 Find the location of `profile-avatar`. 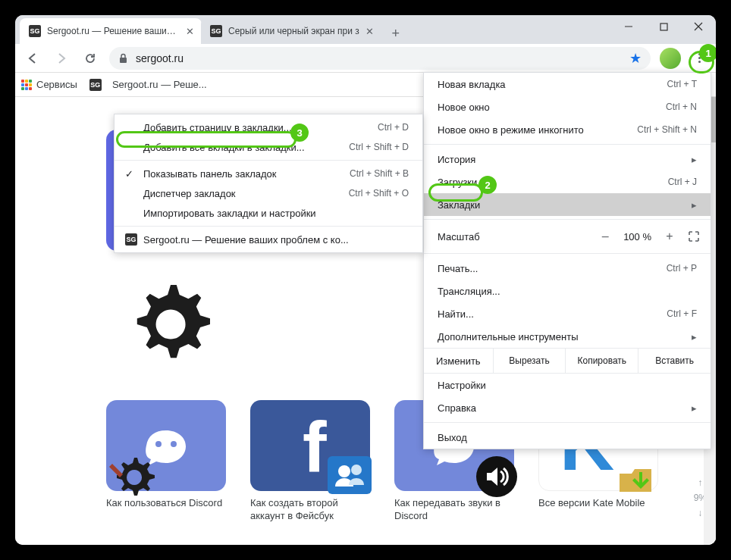

profile-avatar is located at coordinates (670, 58).